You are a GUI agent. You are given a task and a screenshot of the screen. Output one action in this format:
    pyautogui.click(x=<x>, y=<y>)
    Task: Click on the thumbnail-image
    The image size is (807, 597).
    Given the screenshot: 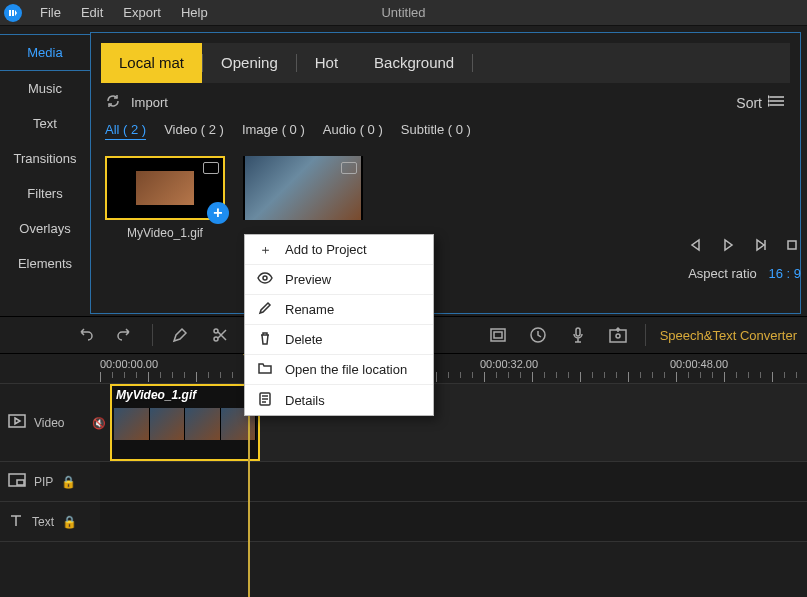 What is the action you would take?
    pyautogui.click(x=165, y=188)
    